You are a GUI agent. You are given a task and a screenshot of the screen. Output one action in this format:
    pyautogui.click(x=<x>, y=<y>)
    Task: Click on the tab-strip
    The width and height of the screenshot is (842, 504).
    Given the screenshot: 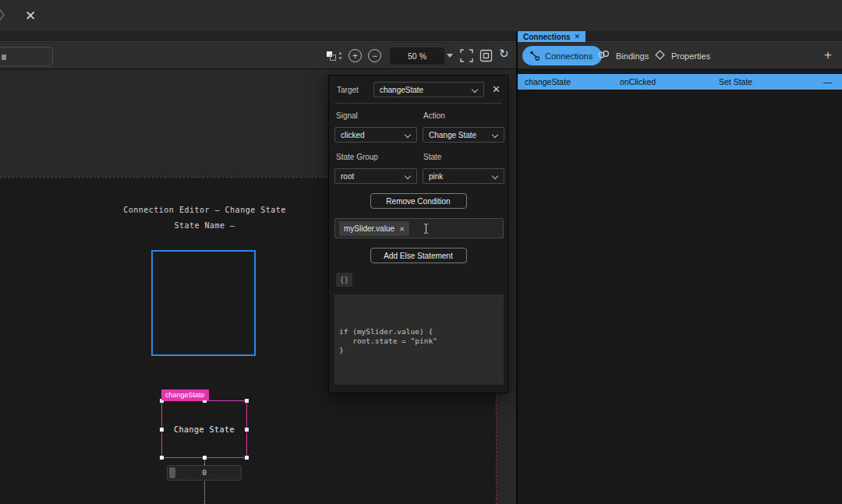 What is the action you would take?
    pyautogui.click(x=421, y=37)
    